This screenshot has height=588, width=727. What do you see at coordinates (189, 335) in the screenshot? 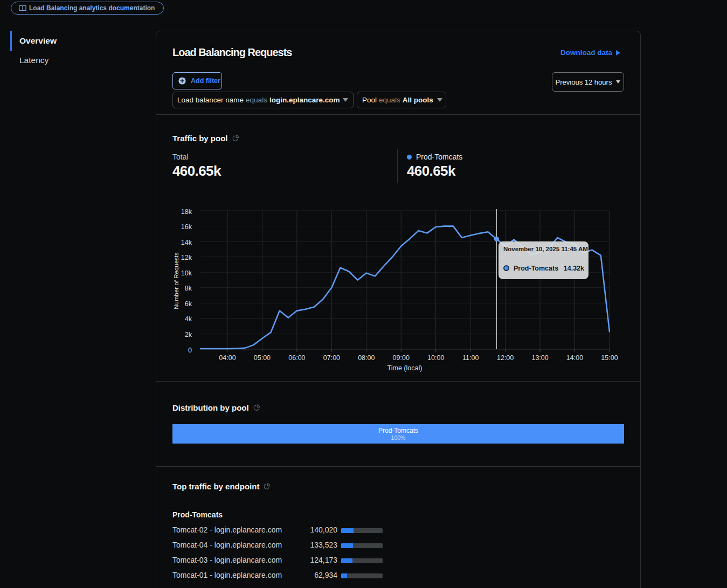
I see `svg-text: 2k` at bounding box center [189, 335].